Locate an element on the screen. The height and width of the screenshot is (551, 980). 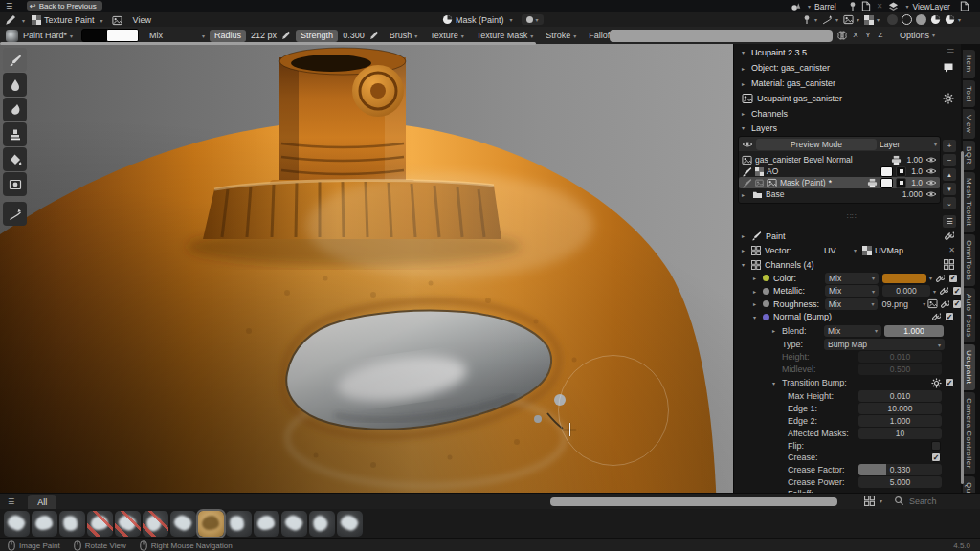
move-layer-up-button: ▲ is located at coordinates (949, 174).